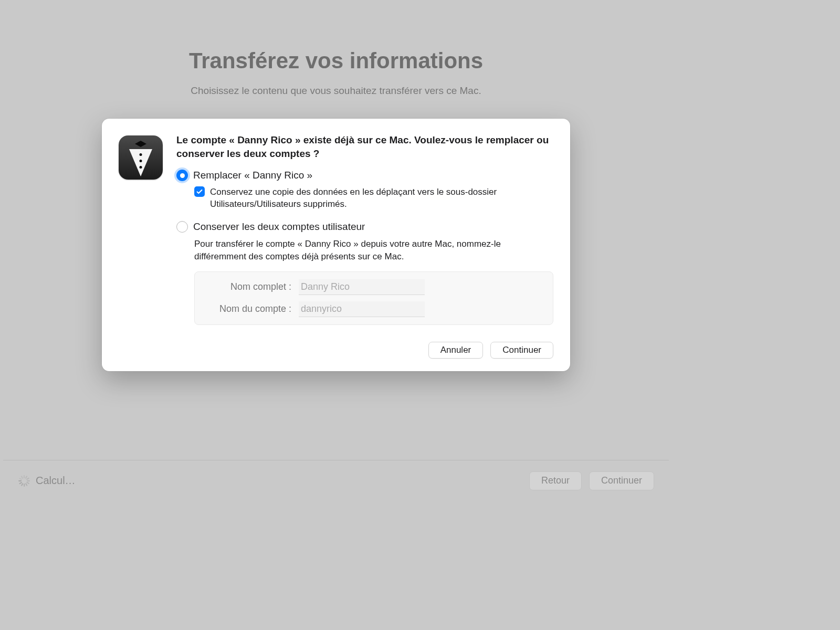 Image resolution: width=840 pixels, height=630 pixels. Describe the element at coordinates (374, 298) in the screenshot. I see `rename-form: Nom complet : Nom du compte :` at that location.